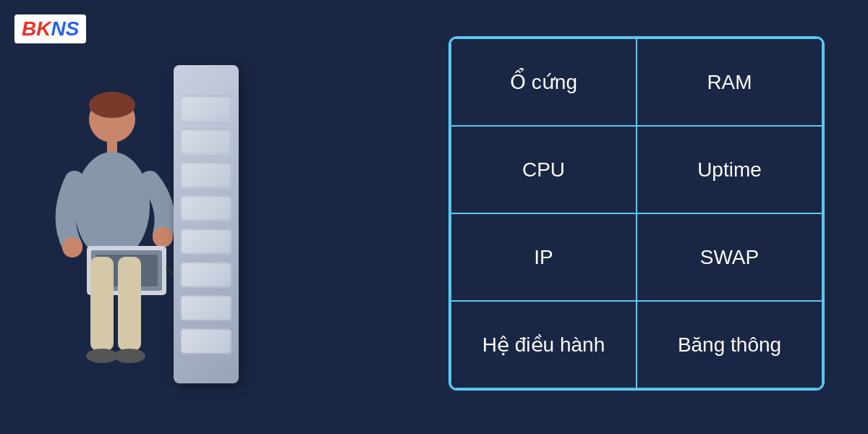  Describe the element at coordinates (544, 344) in the screenshot. I see `grid-cell-he-dieu-hanh: Hệ điều hành` at that location.